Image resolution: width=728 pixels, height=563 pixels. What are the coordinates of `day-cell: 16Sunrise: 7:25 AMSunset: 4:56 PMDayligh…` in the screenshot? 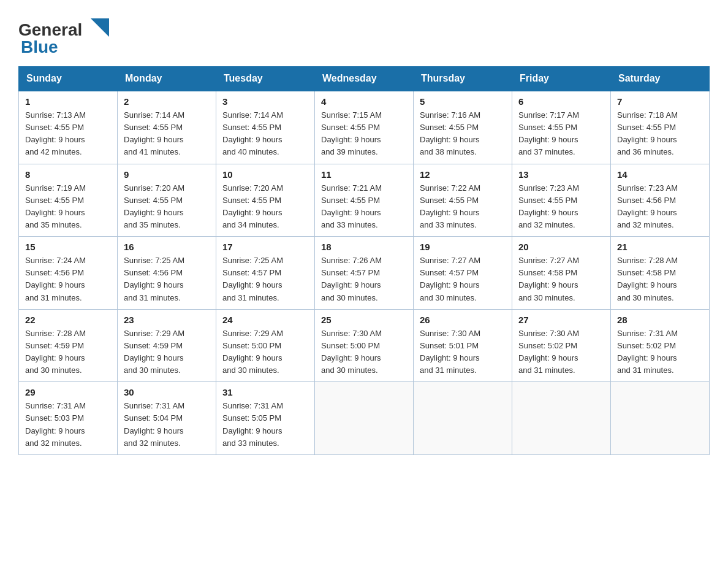 It's located at (167, 274).